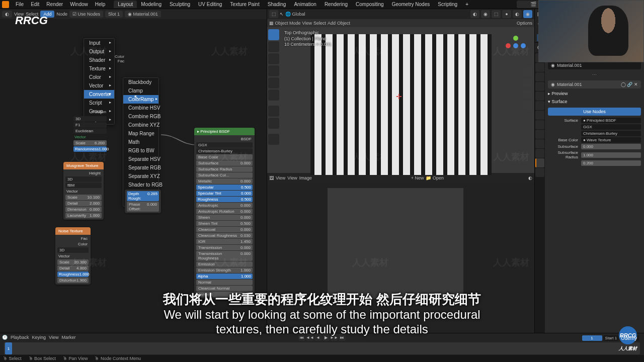  I want to click on bsdf-row-clearcoat: Clearcoat0.000, so click(224, 229).